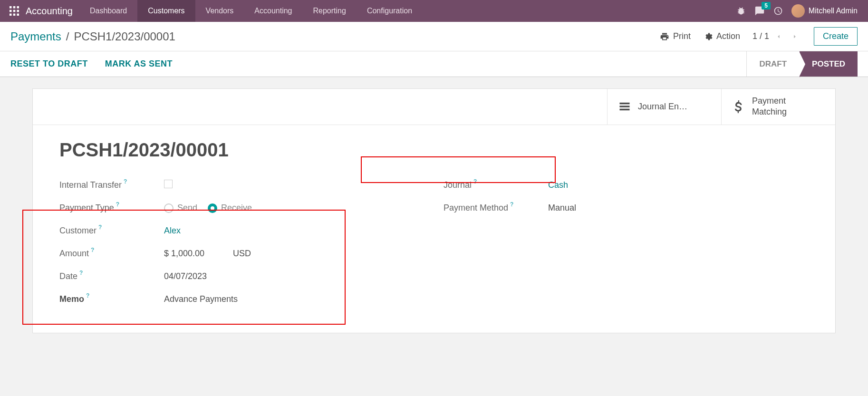 The height and width of the screenshot is (396, 868). What do you see at coordinates (741, 11) in the screenshot?
I see `debug-icon` at bounding box center [741, 11].